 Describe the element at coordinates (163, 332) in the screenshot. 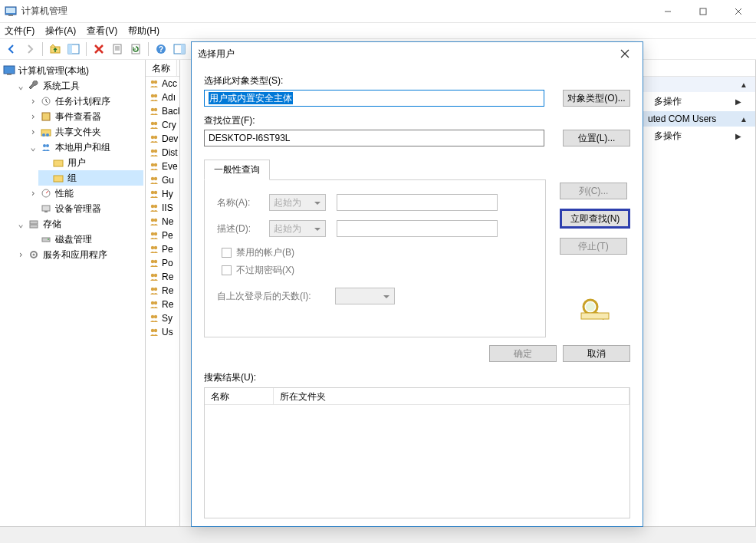

I see `list-item: Us` at that location.